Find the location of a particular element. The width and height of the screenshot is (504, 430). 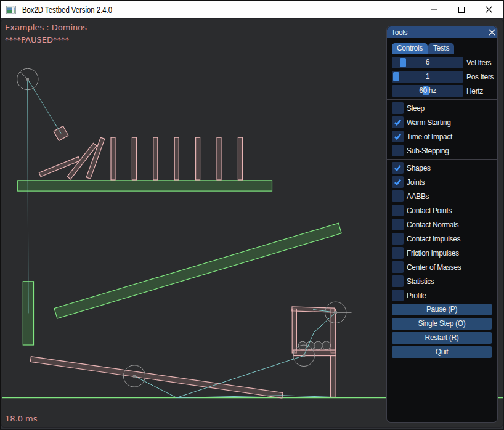

body-cart-wall-right is located at coordinates (333, 331).